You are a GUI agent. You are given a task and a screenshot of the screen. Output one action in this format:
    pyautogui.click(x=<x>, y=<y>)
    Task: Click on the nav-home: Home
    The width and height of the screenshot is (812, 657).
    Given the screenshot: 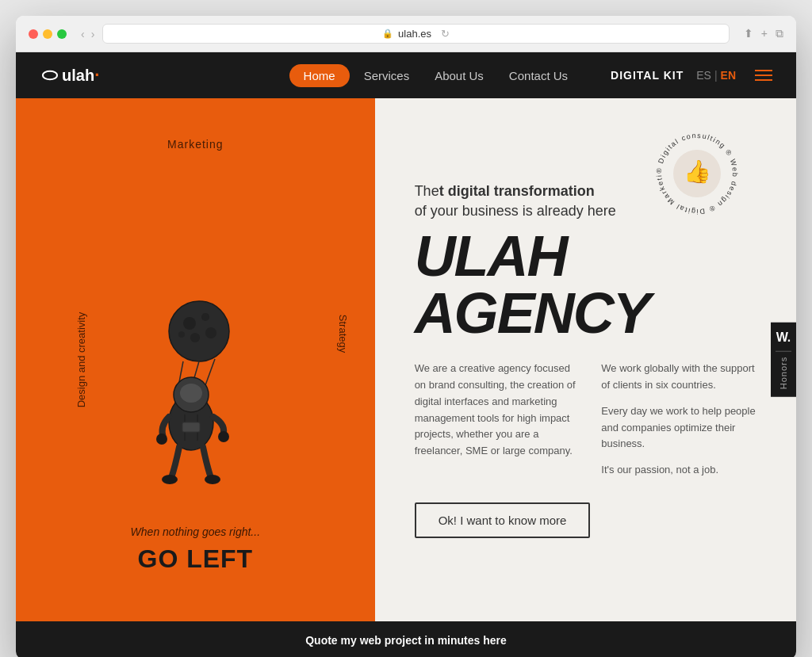 What is the action you would take?
    pyautogui.click(x=320, y=76)
    